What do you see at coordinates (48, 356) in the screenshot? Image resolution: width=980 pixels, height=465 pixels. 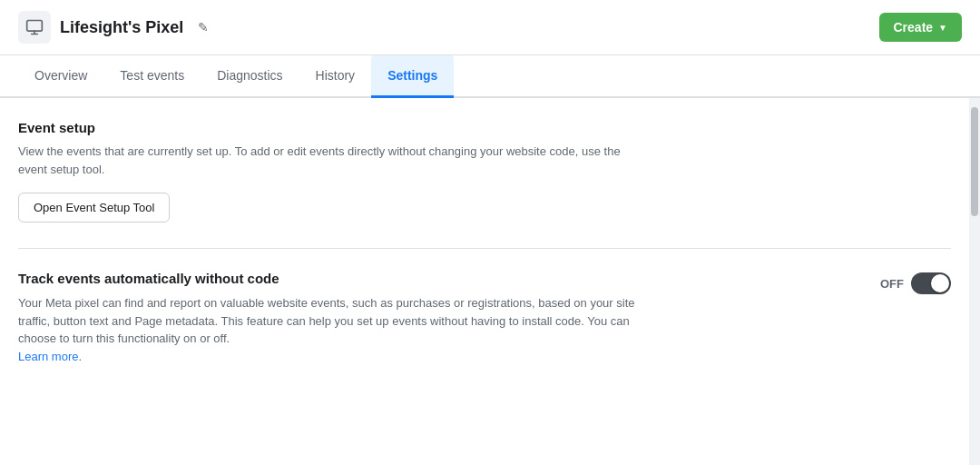 I see `learn-more-link: Learn more` at bounding box center [48, 356].